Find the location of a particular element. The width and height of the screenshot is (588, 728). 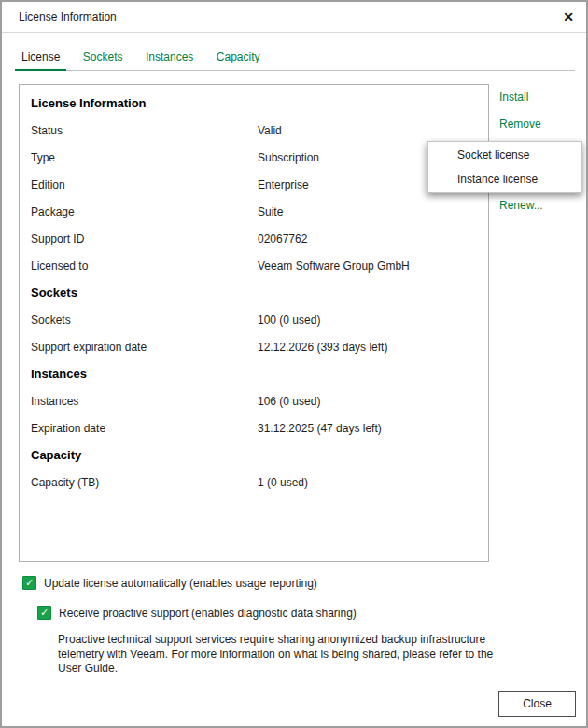

row-value: Valid is located at coordinates (270, 131).